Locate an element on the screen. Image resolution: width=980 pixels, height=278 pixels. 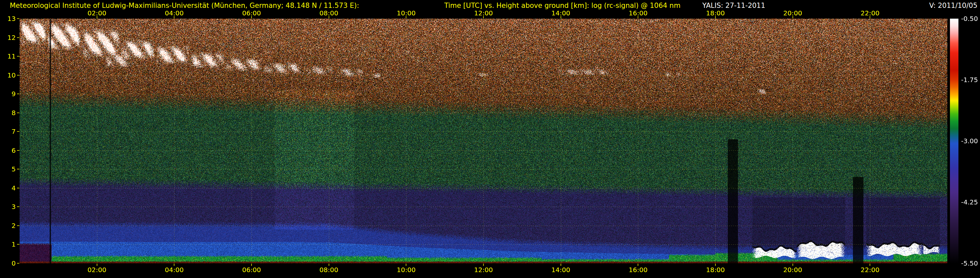
x-tick-label-bottom: 02:00 is located at coordinates (97, 270).